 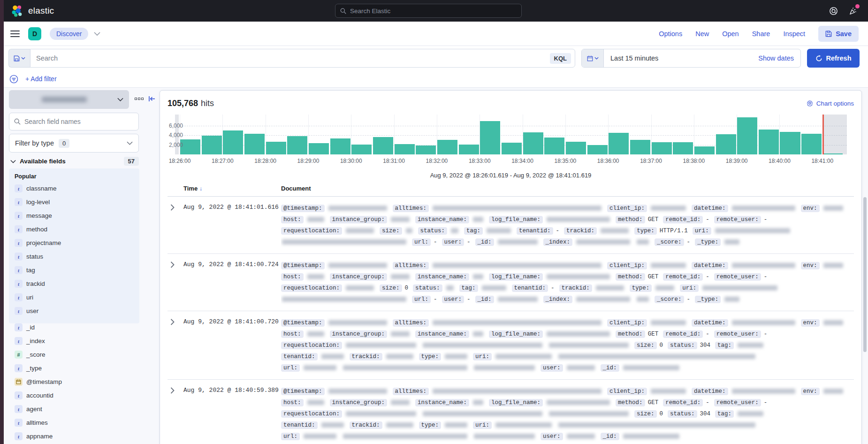 I want to click on field-item-_id: t_id, so click(x=77, y=328).